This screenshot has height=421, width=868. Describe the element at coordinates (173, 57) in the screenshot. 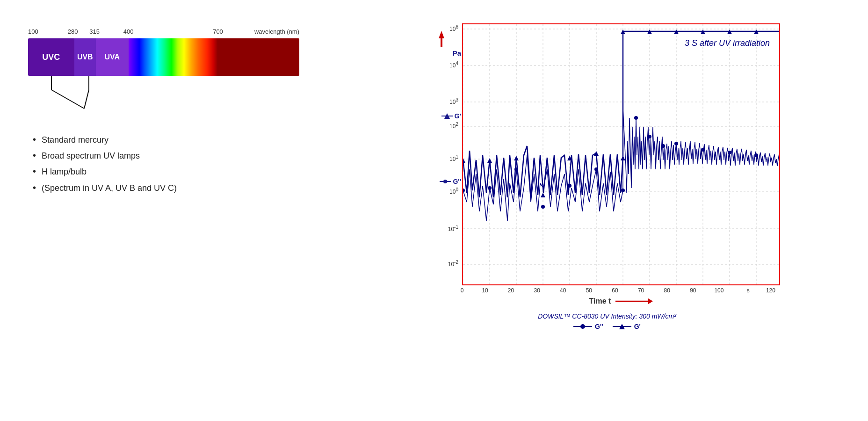

I see `visible-segment` at that location.